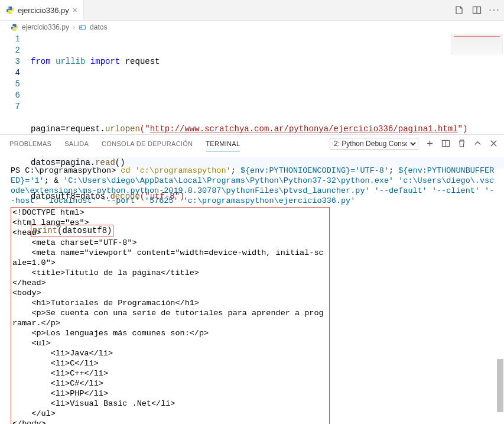 The height and width of the screenshot is (424, 504). Describe the element at coordinates (477, 143) in the screenshot. I see `maximize-panel-icon` at that location.